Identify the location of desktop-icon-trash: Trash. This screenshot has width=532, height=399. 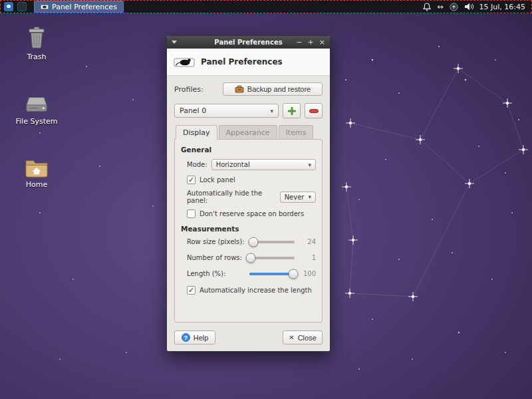
(37, 43).